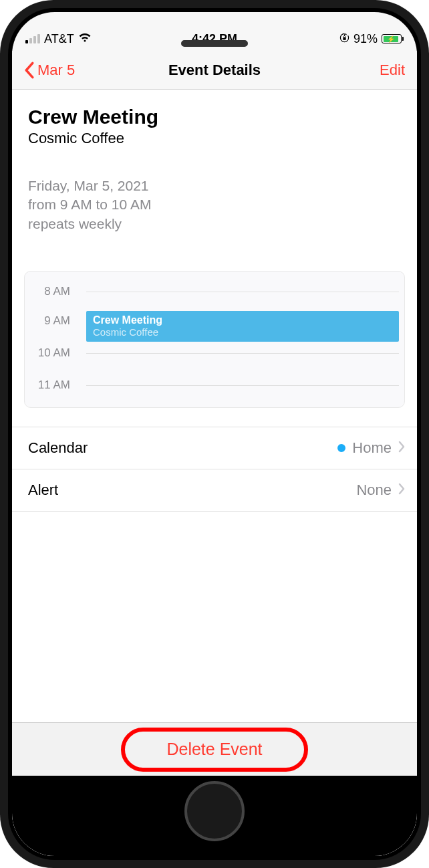 The width and height of the screenshot is (429, 868). Describe the element at coordinates (372, 448) in the screenshot. I see `calendar-value: Home` at that location.